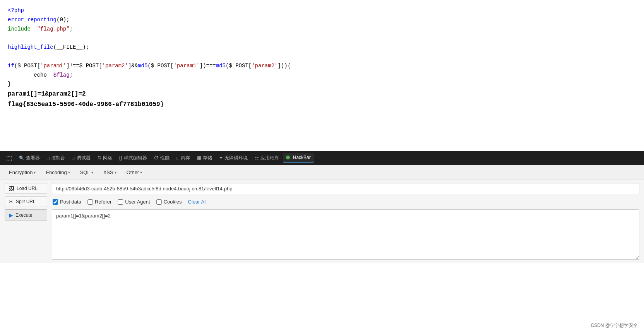 The height and width of the screenshot is (332, 644). I want to click on memory-label: 内存, so click(185, 158).